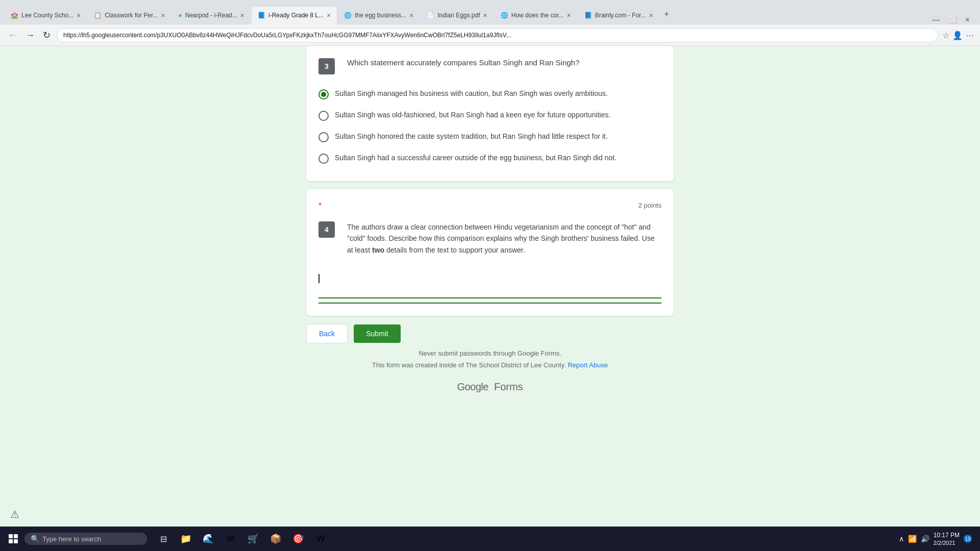  I want to click on minimize-button: —, so click(936, 20).